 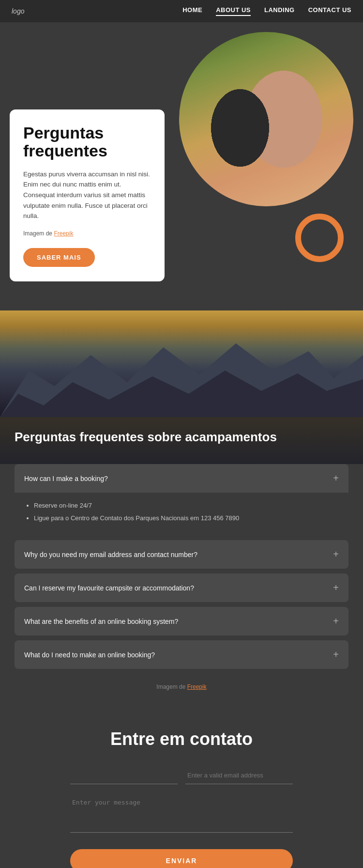 I want to click on hero-title: Perguntas frequentes, so click(x=87, y=142).